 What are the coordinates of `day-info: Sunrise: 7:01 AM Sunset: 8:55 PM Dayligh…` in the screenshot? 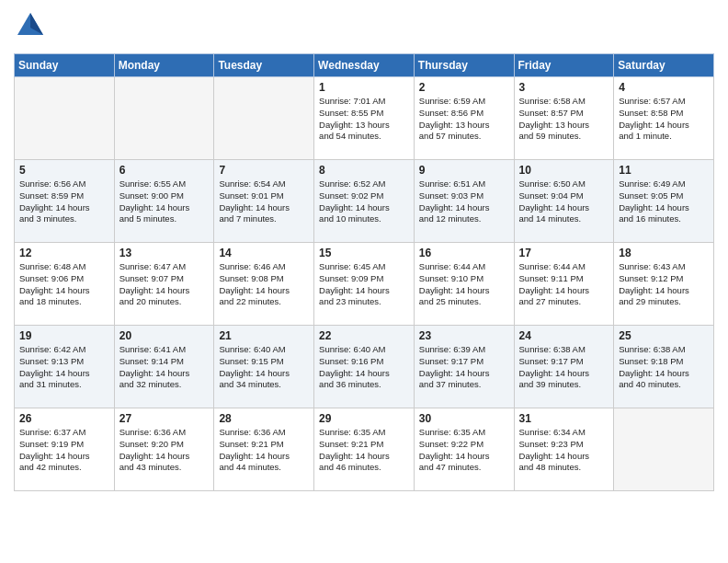 It's located at (364, 120).